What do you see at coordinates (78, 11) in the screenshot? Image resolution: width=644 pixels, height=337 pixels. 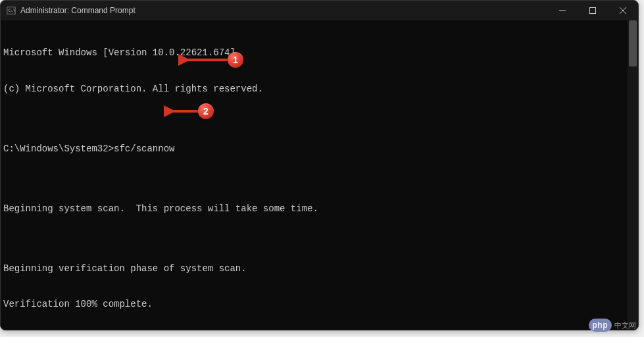 I see `window-title: Administrator: Command Prompt` at bounding box center [78, 11].